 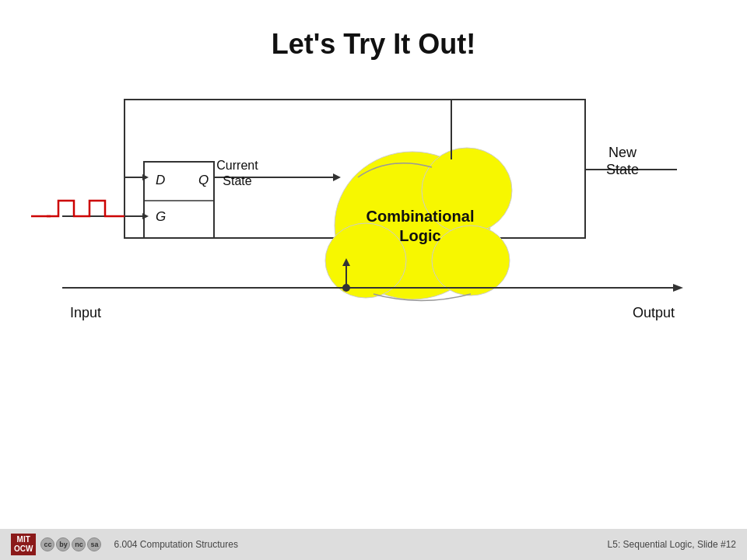 What do you see at coordinates (71, 544) in the screenshot?
I see `cc-badges: cc by nc sa` at bounding box center [71, 544].